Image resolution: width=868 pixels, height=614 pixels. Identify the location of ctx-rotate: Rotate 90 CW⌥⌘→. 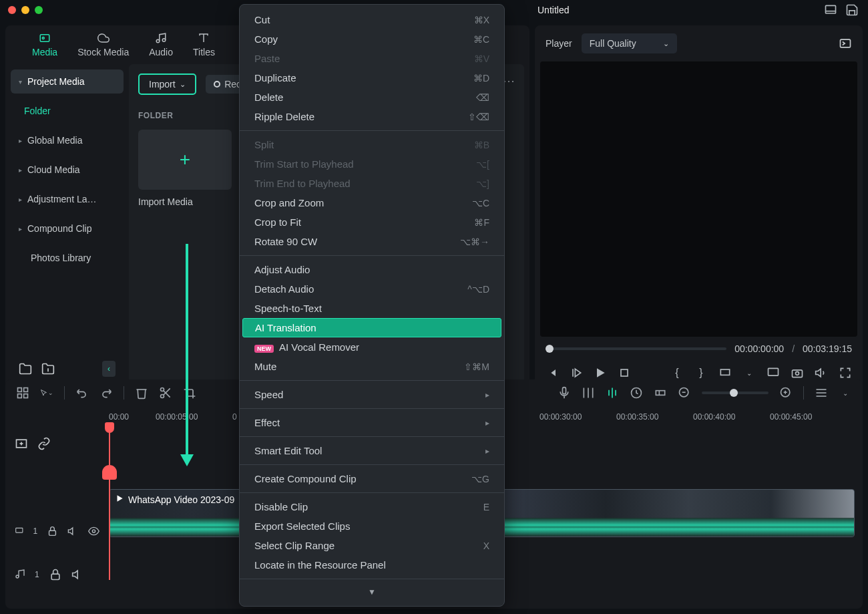
(372, 242).